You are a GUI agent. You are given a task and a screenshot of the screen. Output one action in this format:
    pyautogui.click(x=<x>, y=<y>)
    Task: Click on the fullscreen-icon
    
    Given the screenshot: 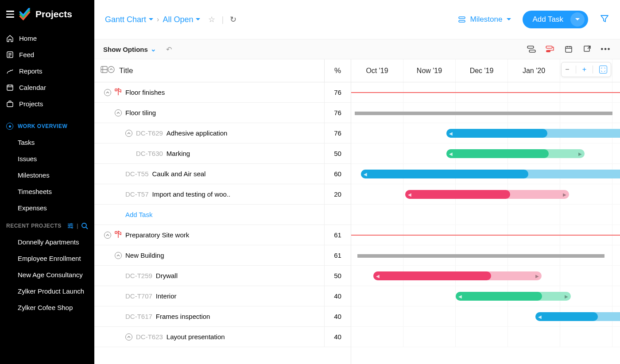 What is the action you would take?
    pyautogui.click(x=587, y=49)
    